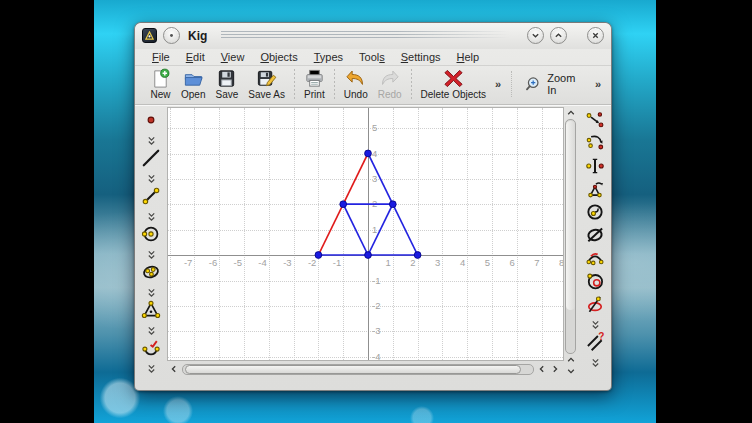 The width and height of the screenshot is (752, 423). I want to click on app-icon, so click(150, 36).